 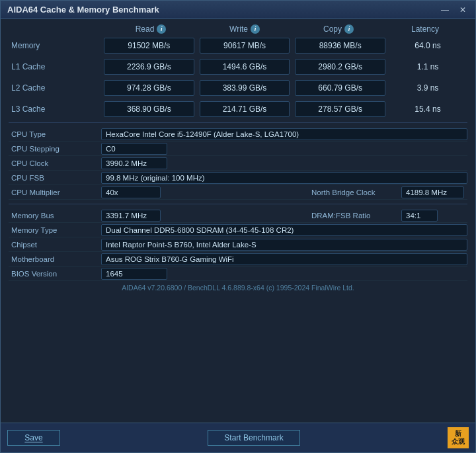 What do you see at coordinates (55, 230) in the screenshot?
I see `memory-type-label: Memory Type` at bounding box center [55, 230].